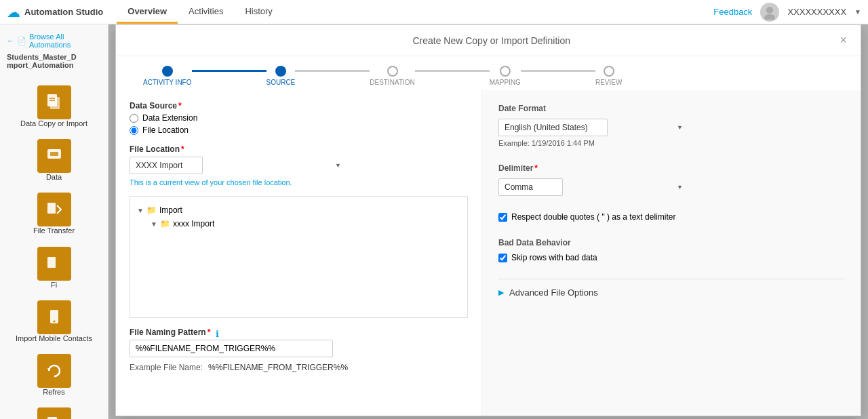 This screenshot has height=419, width=868. I want to click on date-format-field: Date Format English (United States) Exam…, so click(671, 125).